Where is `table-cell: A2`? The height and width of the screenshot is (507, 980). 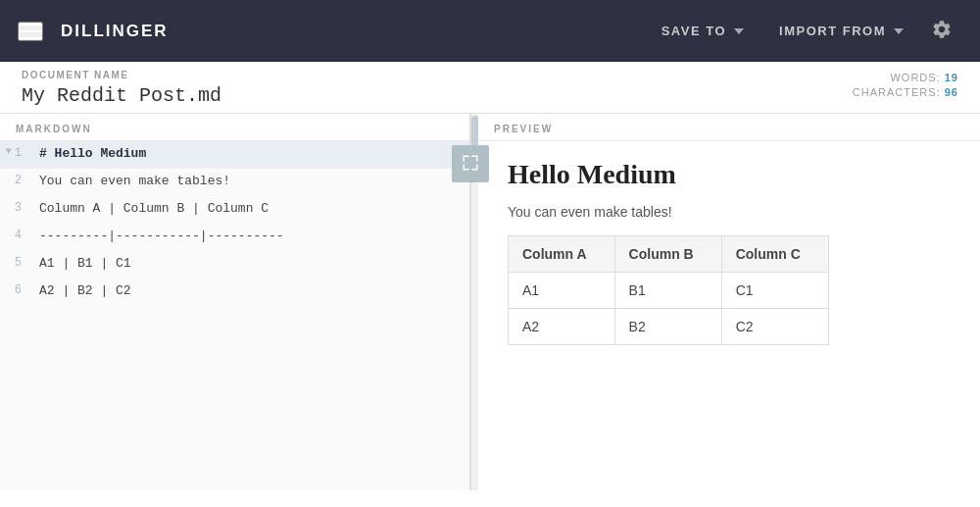
table-cell: A2 is located at coordinates (563, 328).